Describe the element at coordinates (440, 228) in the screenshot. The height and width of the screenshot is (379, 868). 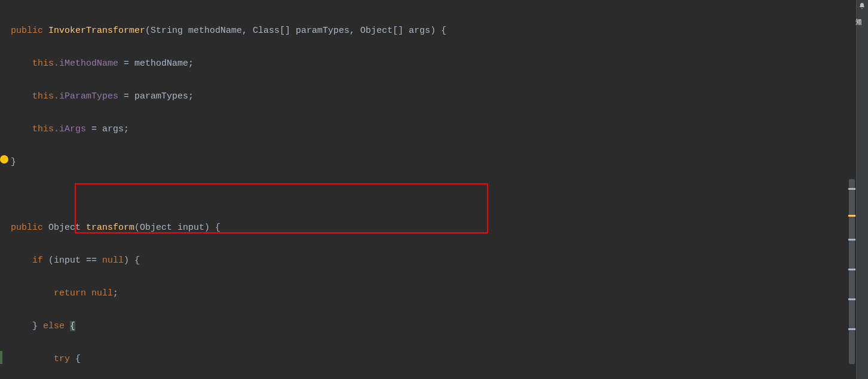
I see `code-line: public Object transform(Object input) {` at that location.